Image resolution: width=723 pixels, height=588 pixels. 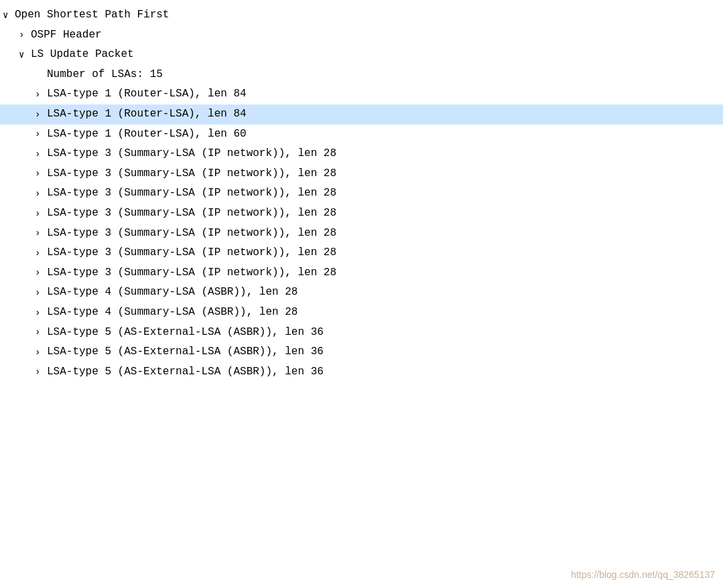 What do you see at coordinates (40, 313) in the screenshot?
I see `toggle-icon-14: ›` at bounding box center [40, 313].